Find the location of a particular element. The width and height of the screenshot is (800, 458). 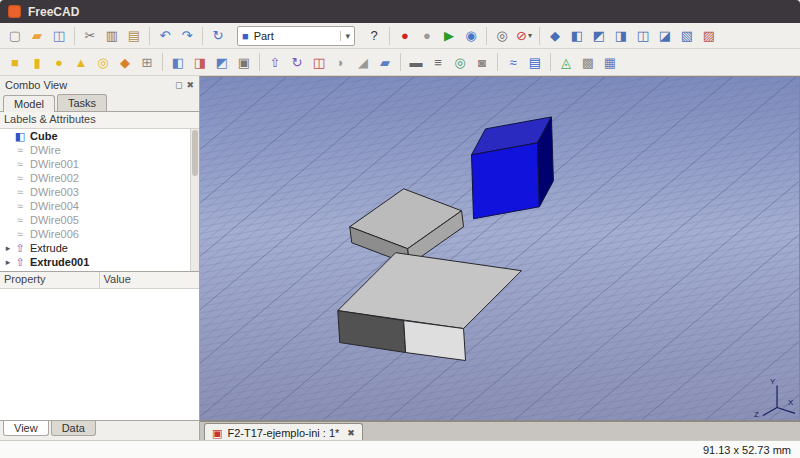

blue-cube is located at coordinates (513, 168).